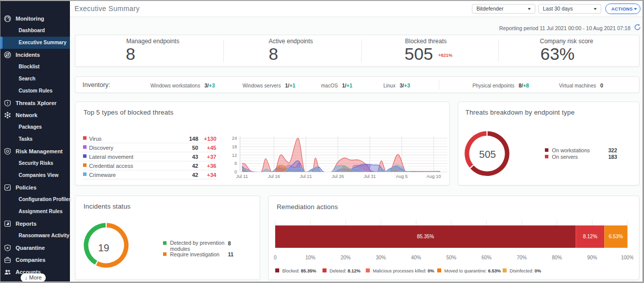 This screenshot has height=283, width=644. Describe the element at coordinates (299, 271) in the screenshot. I see `svg-text: Blocked: 85.35%` at that location.